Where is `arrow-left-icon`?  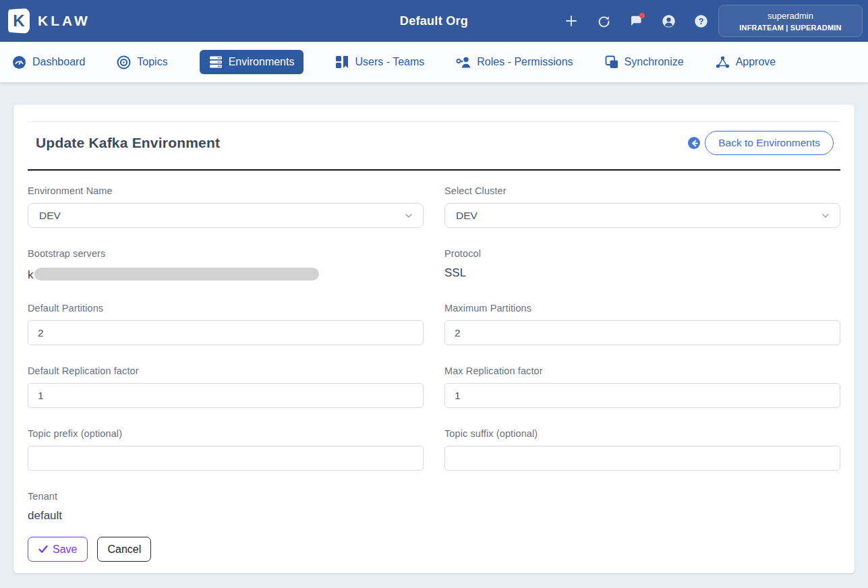 arrow-left-icon is located at coordinates (695, 143).